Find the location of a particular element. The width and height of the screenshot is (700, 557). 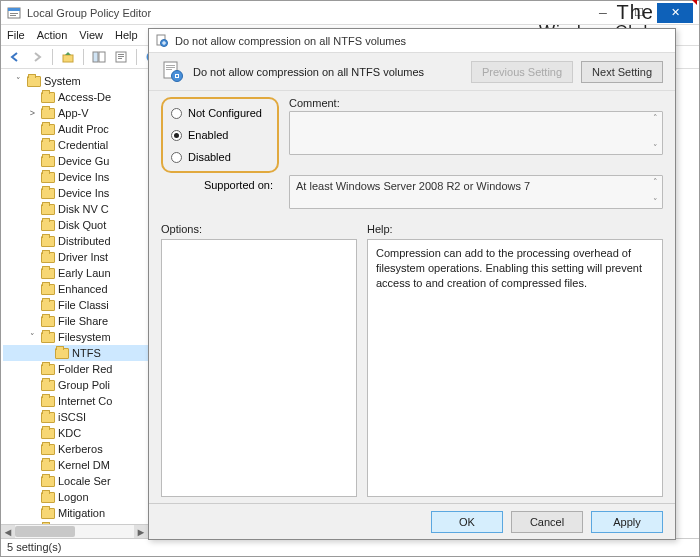

tree-item: Internet Co is located at coordinates (76, 401).